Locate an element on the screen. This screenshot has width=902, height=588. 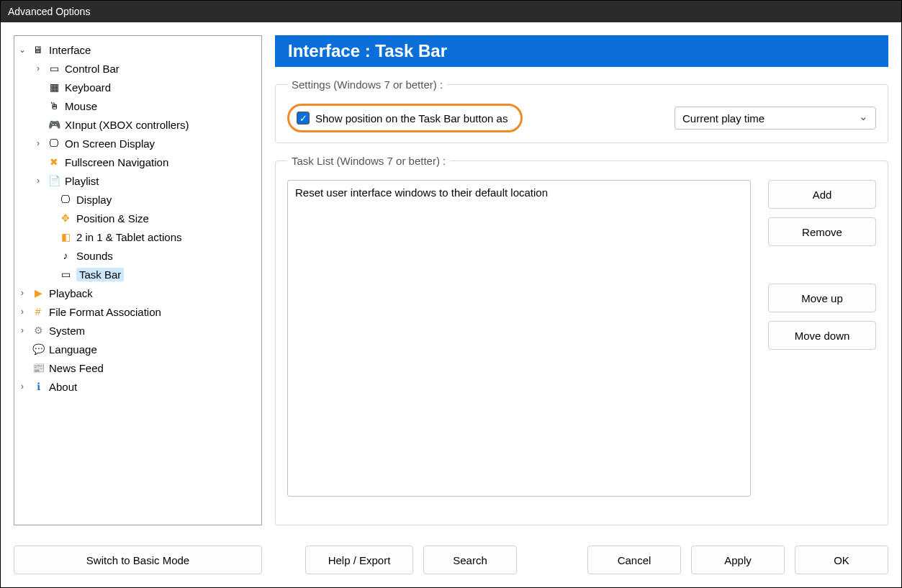
tree-item-label: Task Bar is located at coordinates (100, 275).